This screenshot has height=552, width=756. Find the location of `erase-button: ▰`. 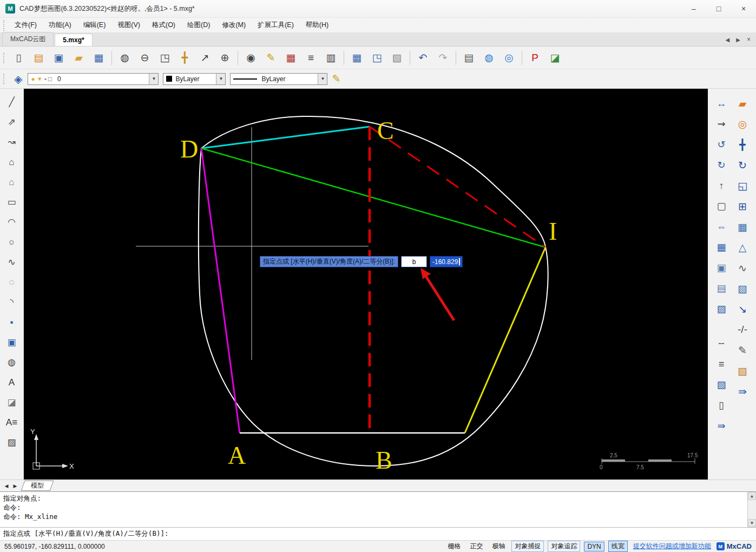

erase-button: ▰ is located at coordinates (742, 103).